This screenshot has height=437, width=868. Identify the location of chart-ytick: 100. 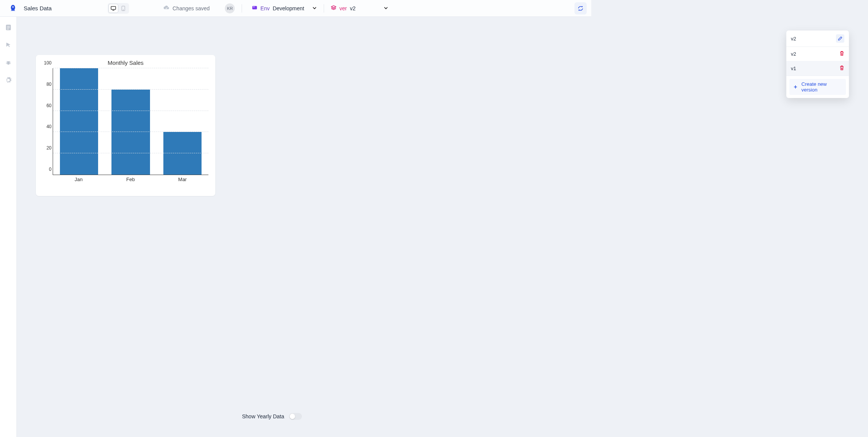
(47, 63).